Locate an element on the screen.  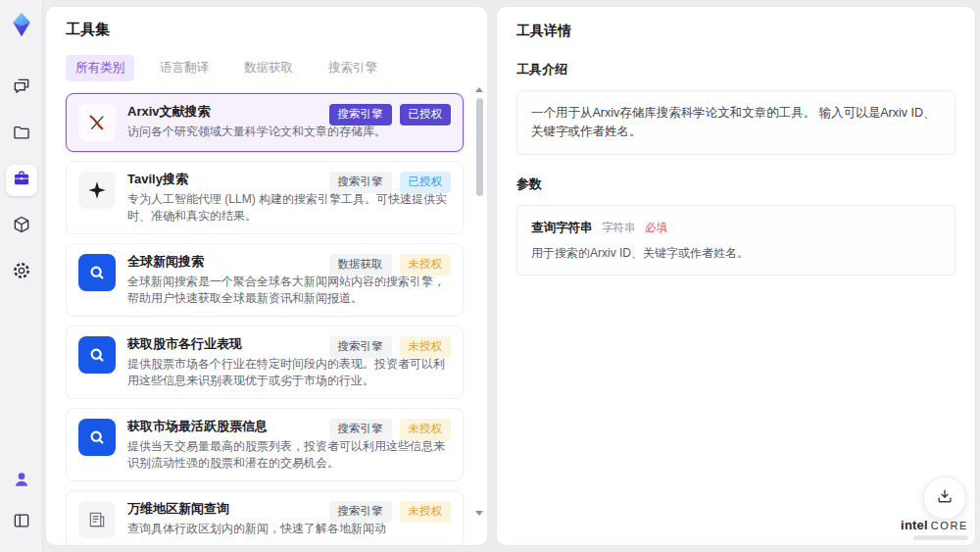
sidebar-item-settings is located at coordinates (22, 273).